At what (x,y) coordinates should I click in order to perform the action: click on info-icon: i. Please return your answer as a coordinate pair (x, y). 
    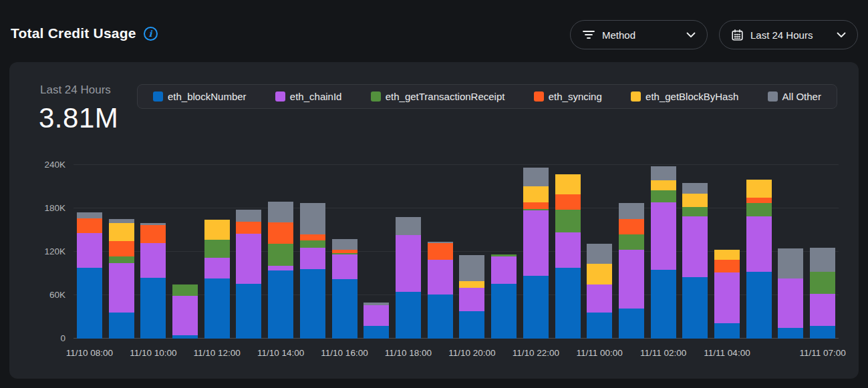
    Looking at the image, I should click on (151, 33).